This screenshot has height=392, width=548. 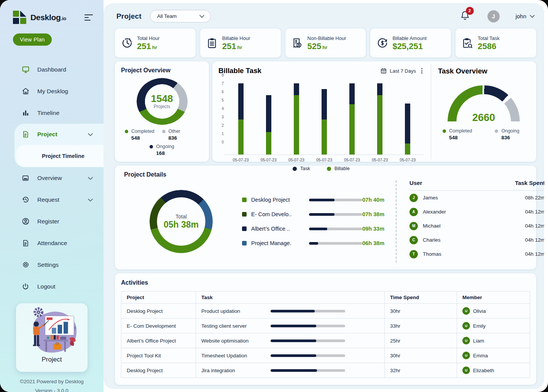 What do you see at coordinates (241, 43) in the screenshot?
I see `stat-card-billable-hour: Billable Hour 251hr` at bounding box center [241, 43].